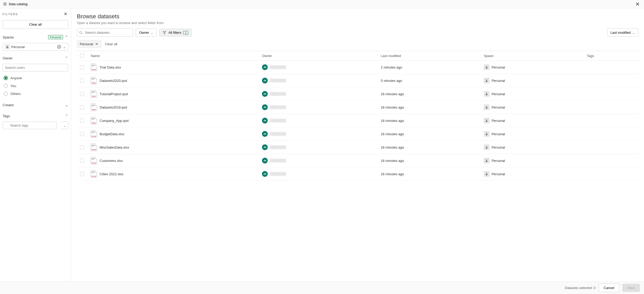 The width and height of the screenshot is (644, 294). What do you see at coordinates (580, 288) in the screenshot?
I see `selected-count-label: Datasets selected: 0` at bounding box center [580, 288].